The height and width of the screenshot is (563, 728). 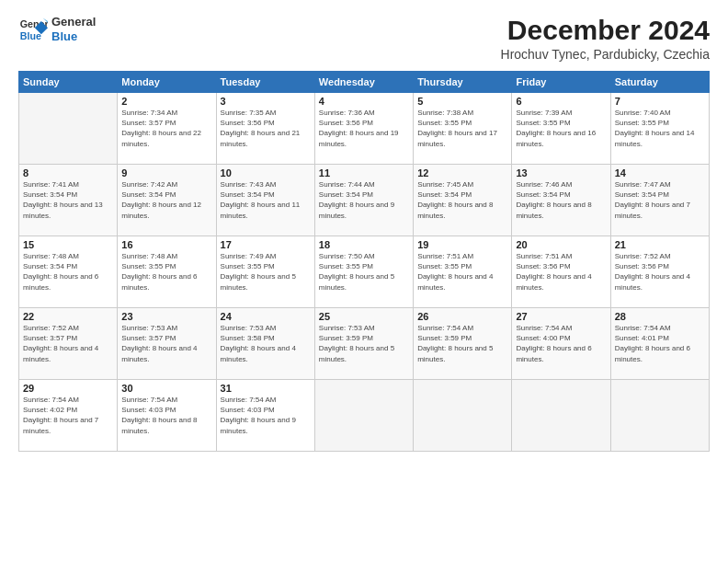 I want to click on calendar-cell: 6 Sunrise: 7:39 AM Sunset: 3:55 PM Dayli…, so click(x=561, y=129).